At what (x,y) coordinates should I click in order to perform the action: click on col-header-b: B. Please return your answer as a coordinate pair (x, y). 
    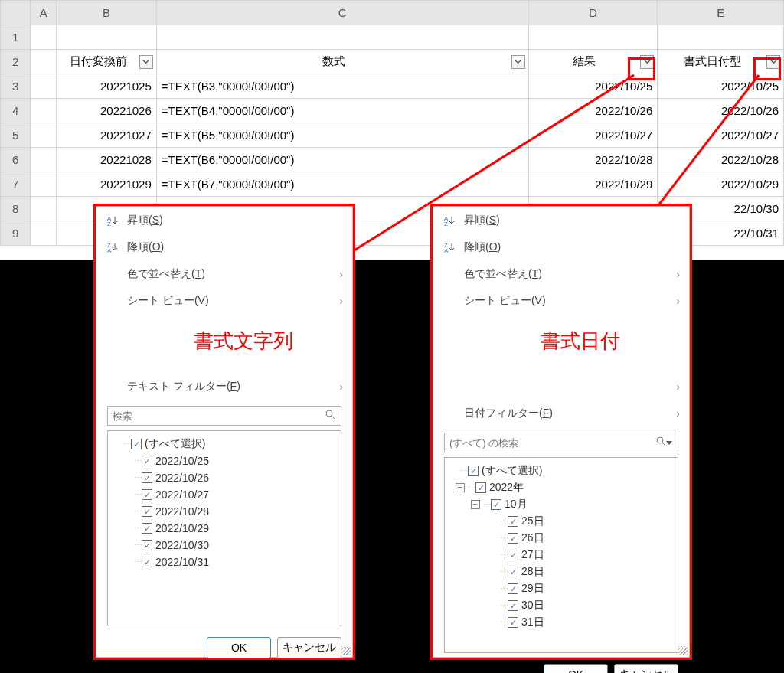
    Looking at the image, I should click on (107, 13).